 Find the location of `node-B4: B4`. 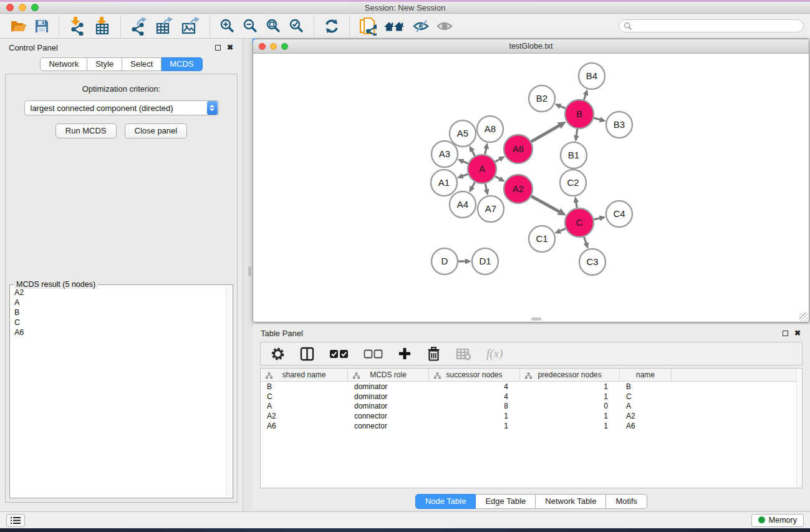

node-B4: B4 is located at coordinates (592, 76).